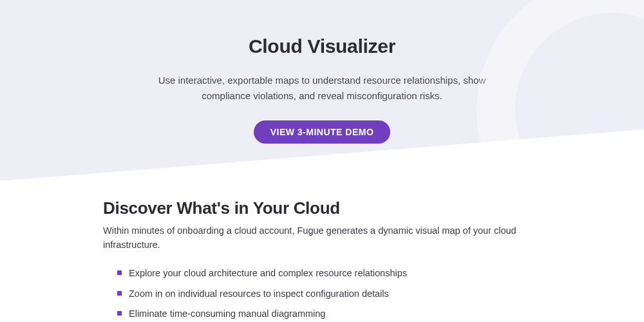 The image size is (644, 322). What do you see at coordinates (316, 238) in the screenshot?
I see `section-subtitle: Within minutes of onboarding a cloud acc…` at bounding box center [316, 238].